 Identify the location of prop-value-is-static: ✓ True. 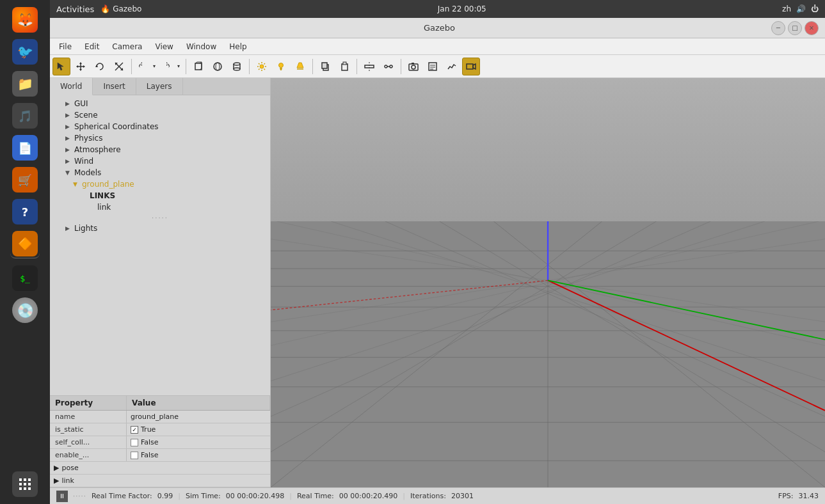
(198, 430).